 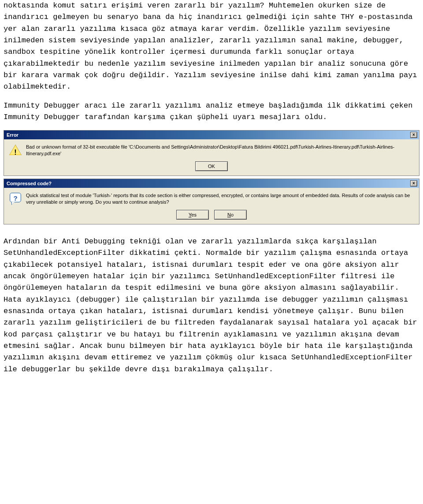 What do you see at coordinates (29, 183) in the screenshot?
I see `compressed-dialog-title: Compressed code?` at bounding box center [29, 183].